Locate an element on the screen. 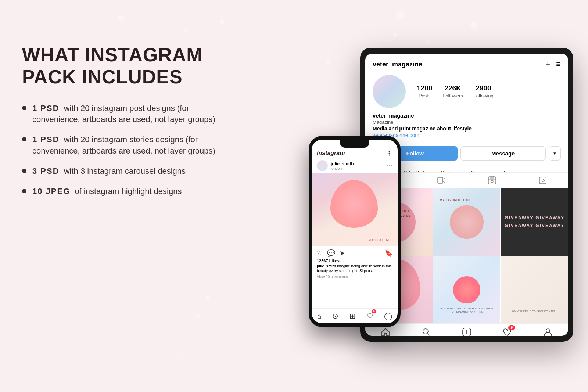 This screenshot has width=588, height=392. phone-user-info-row: julie_smith london is located at coordinates (335, 166).